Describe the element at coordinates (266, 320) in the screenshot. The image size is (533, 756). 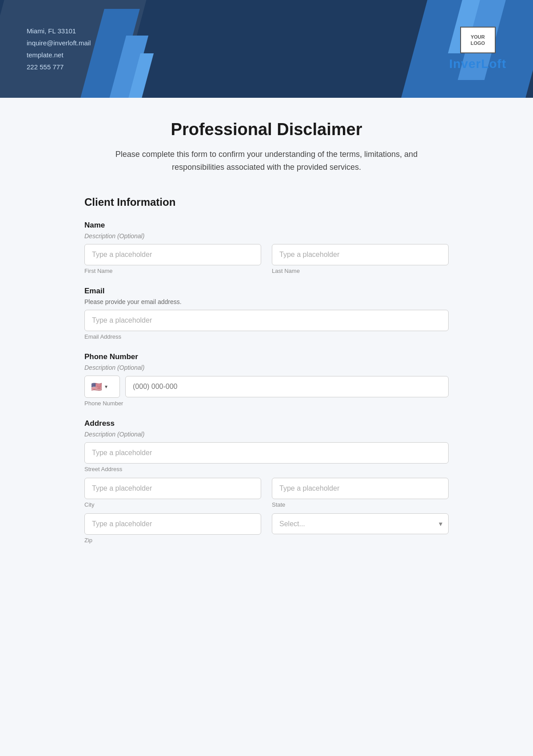
I see `email-input` at that location.